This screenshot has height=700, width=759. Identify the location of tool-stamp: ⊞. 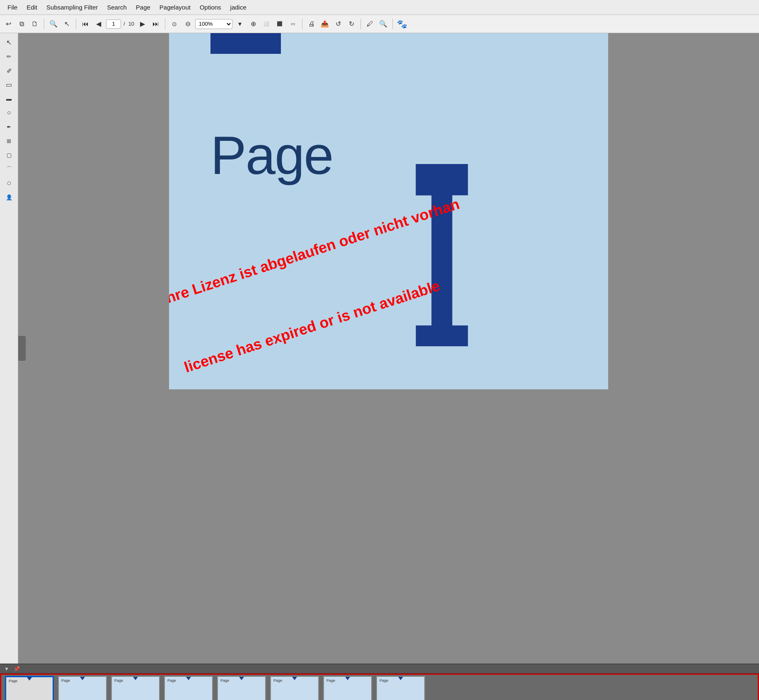
(9, 141).